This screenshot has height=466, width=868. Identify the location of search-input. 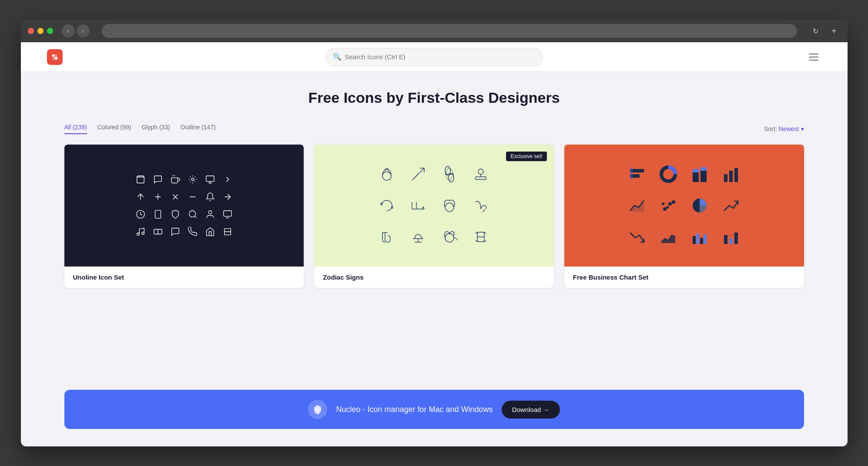
(440, 57).